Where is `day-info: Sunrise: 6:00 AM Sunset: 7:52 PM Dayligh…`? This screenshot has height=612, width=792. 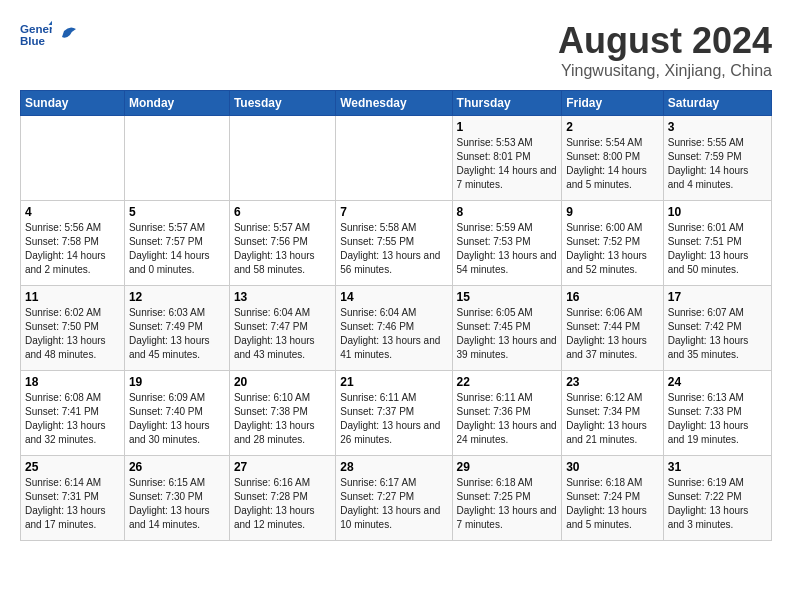 day-info: Sunrise: 6:00 AM Sunset: 7:52 PM Dayligh… is located at coordinates (612, 249).